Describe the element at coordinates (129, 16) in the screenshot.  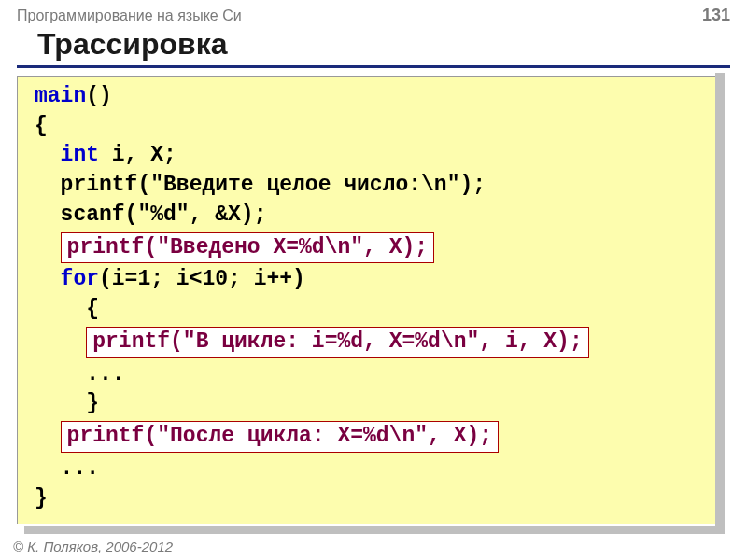
I see `subject-label: Программирование на языке Си` at that location.